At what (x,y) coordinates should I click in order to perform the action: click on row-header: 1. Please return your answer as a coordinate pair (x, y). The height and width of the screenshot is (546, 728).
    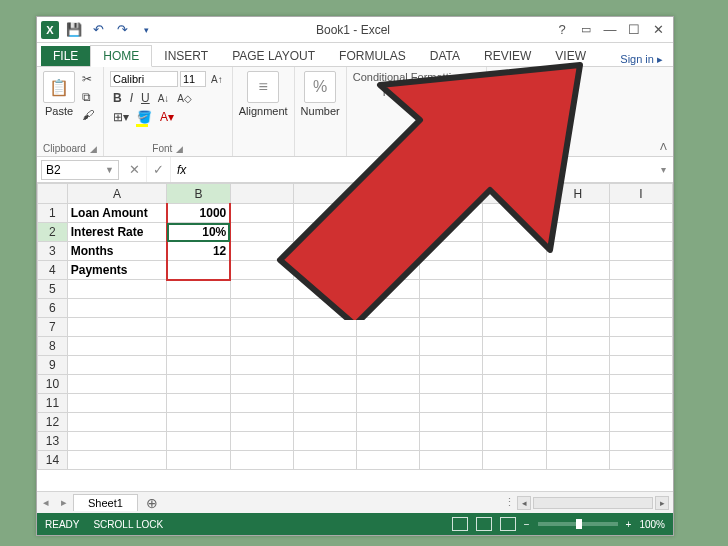
    Looking at the image, I should click on (53, 214).